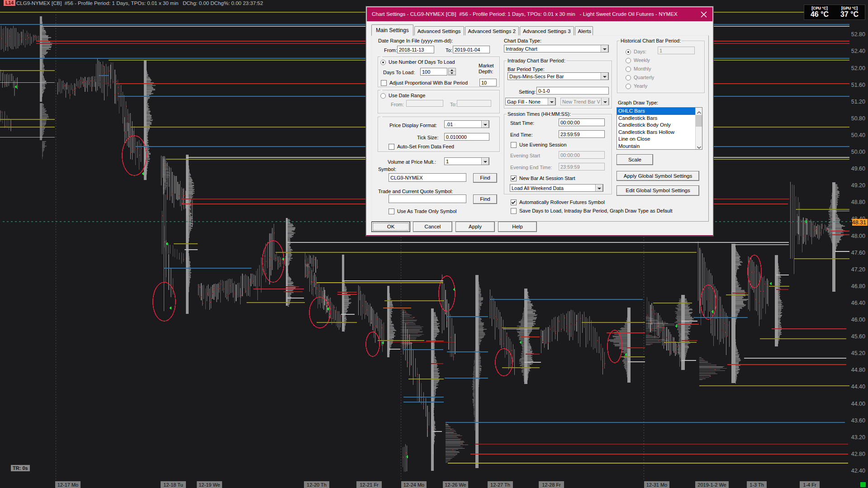 Image resolution: width=868 pixels, height=488 pixels. Describe the element at coordinates (859, 270) in the screenshot. I see `svg-text: 47.20` at that location.